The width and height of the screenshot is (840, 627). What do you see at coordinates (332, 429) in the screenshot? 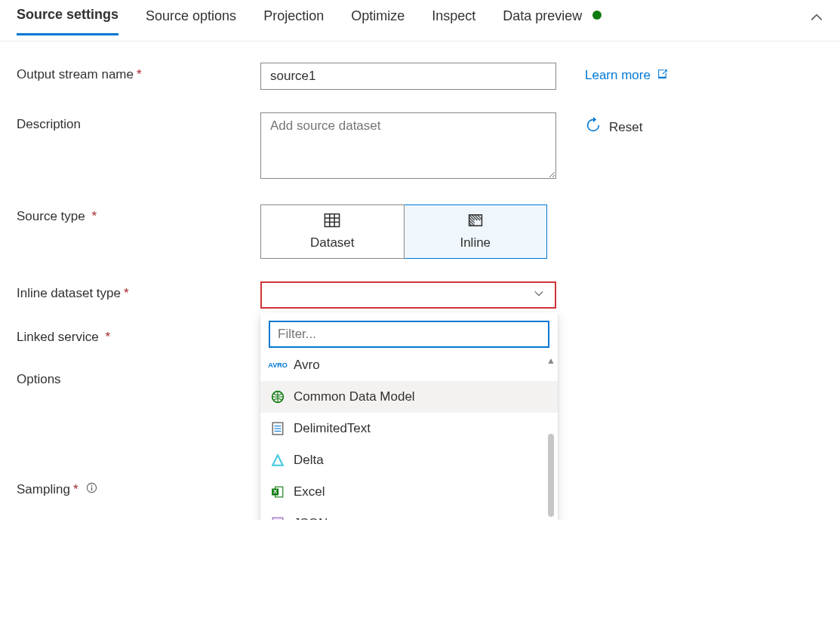
I see `option-label: DelimitedText` at bounding box center [332, 429].